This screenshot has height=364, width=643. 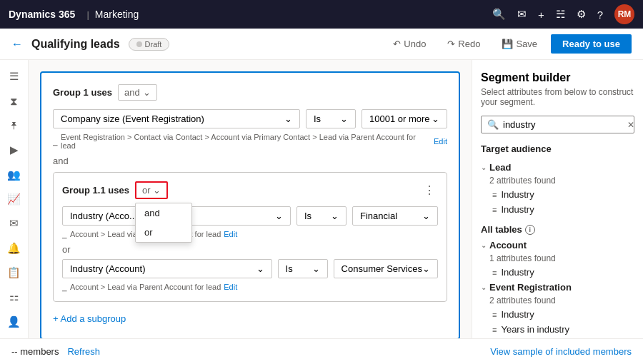 What do you see at coordinates (426, 268) in the screenshot?
I see `sub-condition2-val-chevron: ⌄` at bounding box center [426, 268].